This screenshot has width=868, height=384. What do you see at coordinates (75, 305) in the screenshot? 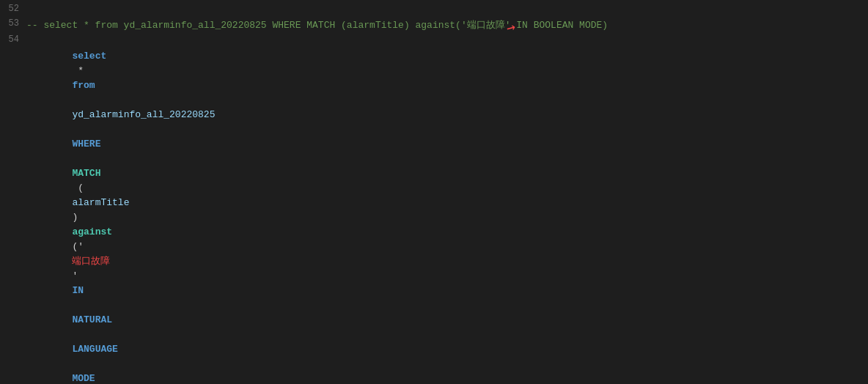
I see `plain-sp4` at bounding box center [75, 305].